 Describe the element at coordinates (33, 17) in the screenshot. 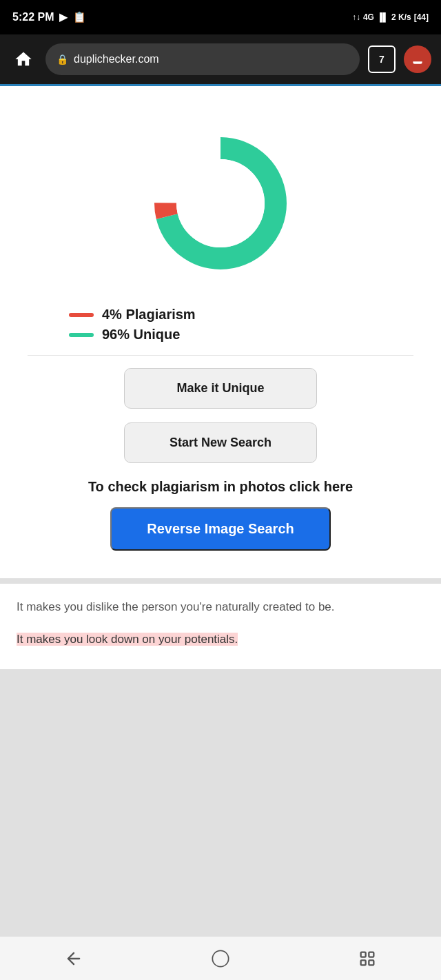

I see `status-time: 5:22 PM` at that location.